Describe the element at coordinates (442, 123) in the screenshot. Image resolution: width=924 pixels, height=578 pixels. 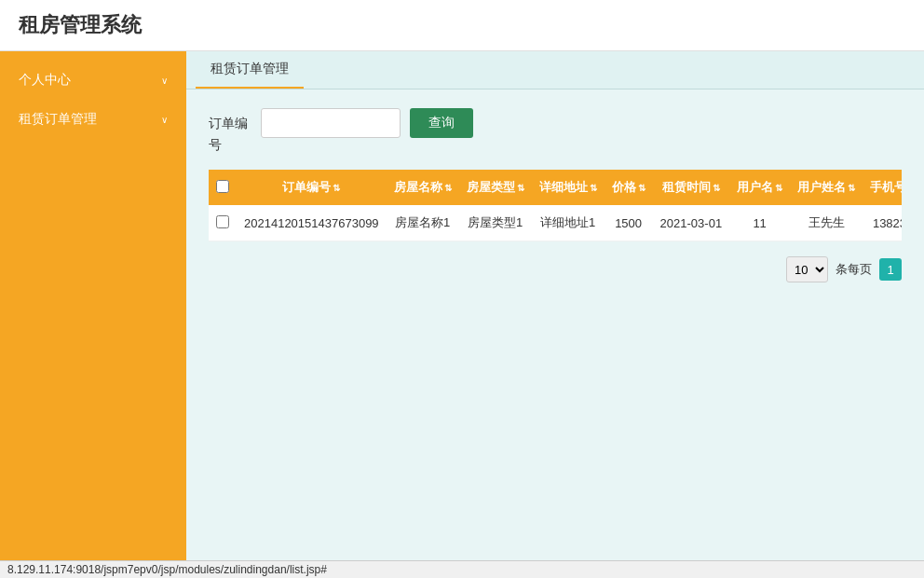
I see `search-button: 查询` at that location.